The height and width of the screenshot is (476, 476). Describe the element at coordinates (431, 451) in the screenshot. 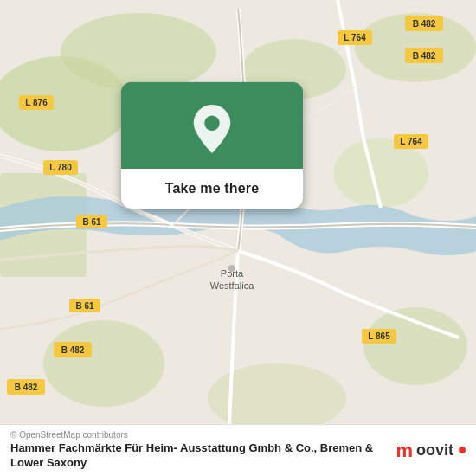

I see `moovit-logo: m oovit` at that location.